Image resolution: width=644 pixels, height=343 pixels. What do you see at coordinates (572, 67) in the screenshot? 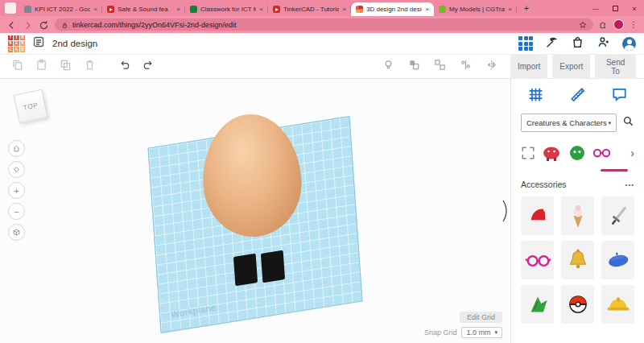
I see `export-button: Export` at bounding box center [572, 67].